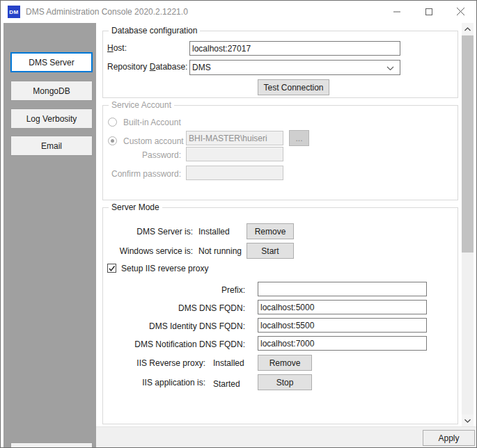 The height and width of the screenshot is (448, 477). I want to click on minimize-button, so click(397, 11).